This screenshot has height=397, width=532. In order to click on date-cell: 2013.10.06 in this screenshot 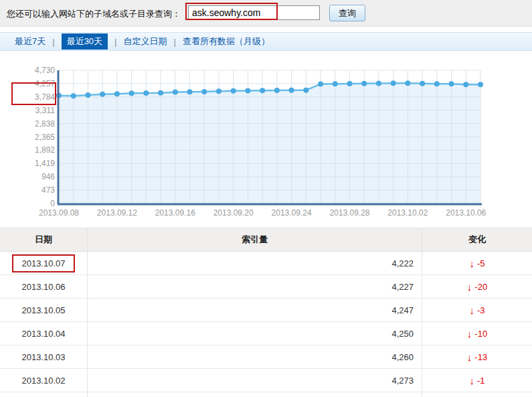, I will do `click(43, 287)`.